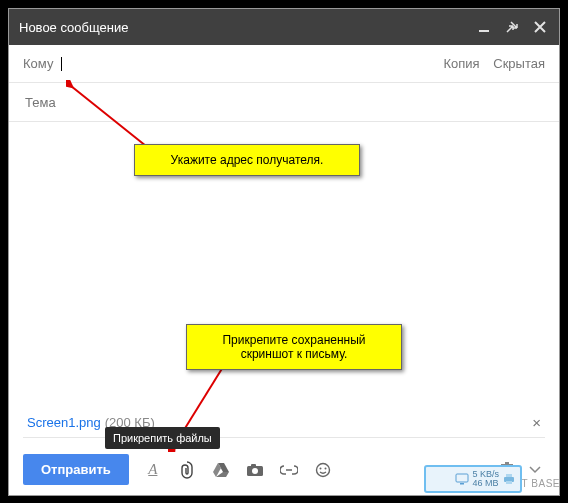  Describe the element at coordinates (512, 27) in the screenshot. I see `maximize-icon` at that location.